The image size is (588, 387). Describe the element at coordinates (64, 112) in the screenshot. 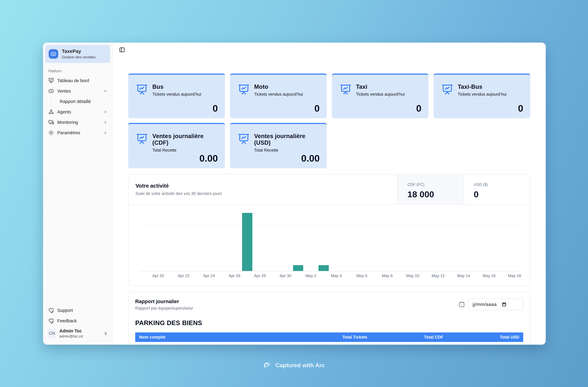

I see `sidebar-item-label: Agents` at that location.